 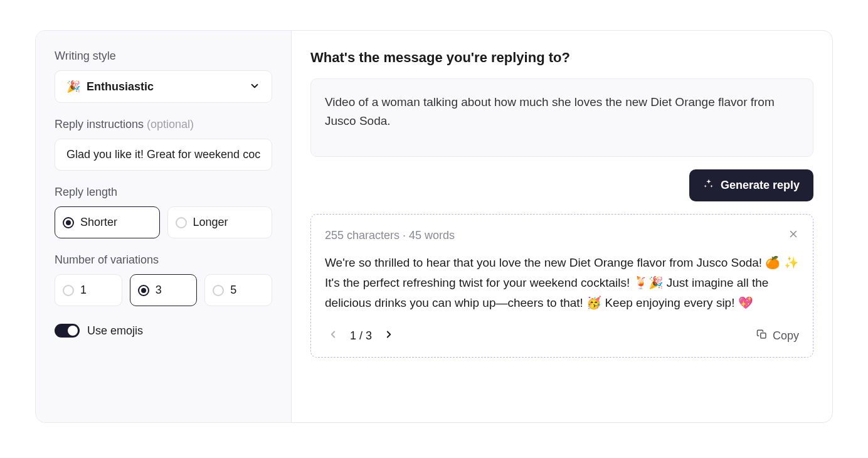 I want to click on copy-button: Copy, so click(x=778, y=336).